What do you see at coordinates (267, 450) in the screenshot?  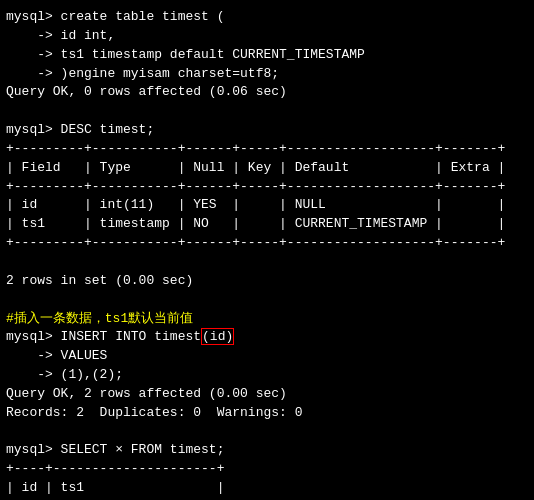 I see `line-select: mysql> SELECT × FROM timest;` at bounding box center [267, 450].